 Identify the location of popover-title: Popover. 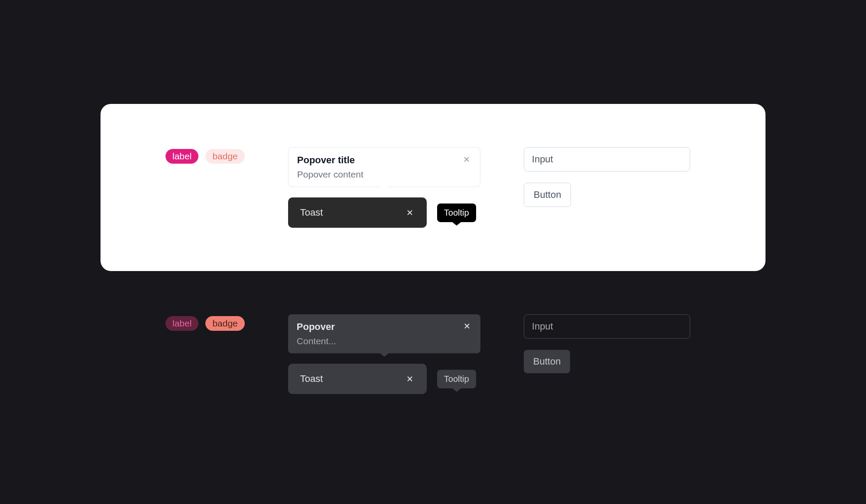
(316, 327).